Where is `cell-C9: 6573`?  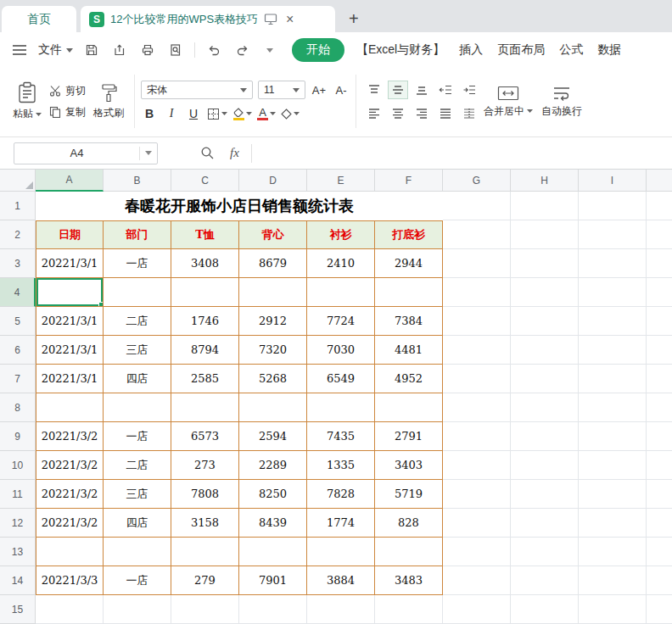 cell-C9: 6573 is located at coordinates (205, 437).